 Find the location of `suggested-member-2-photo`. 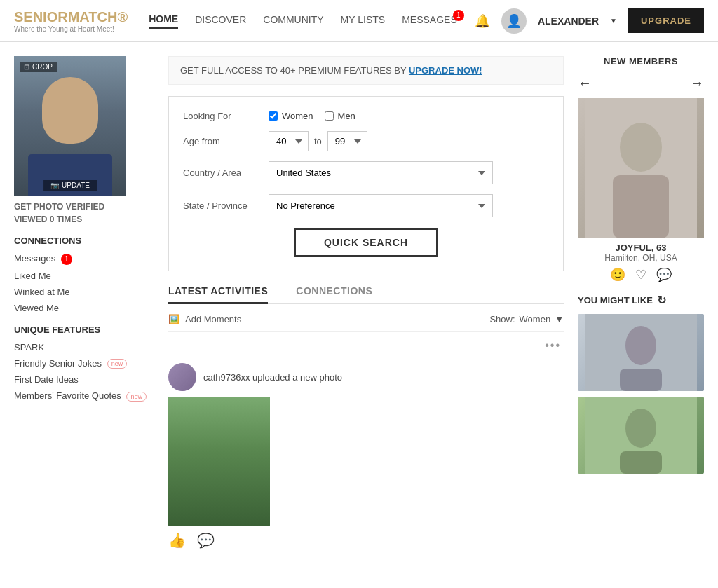

suggested-member-2-photo is located at coordinates (641, 435).